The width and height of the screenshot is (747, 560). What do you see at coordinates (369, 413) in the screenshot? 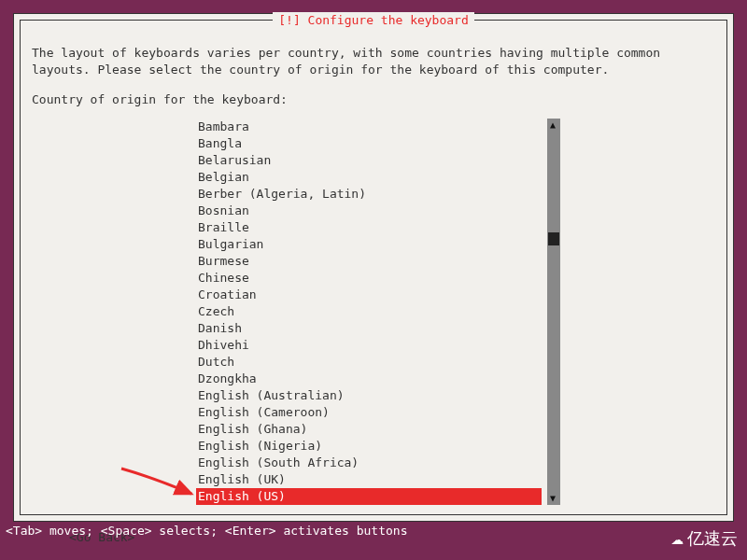
I see `list-item: English (Cameroon)` at bounding box center [369, 413].